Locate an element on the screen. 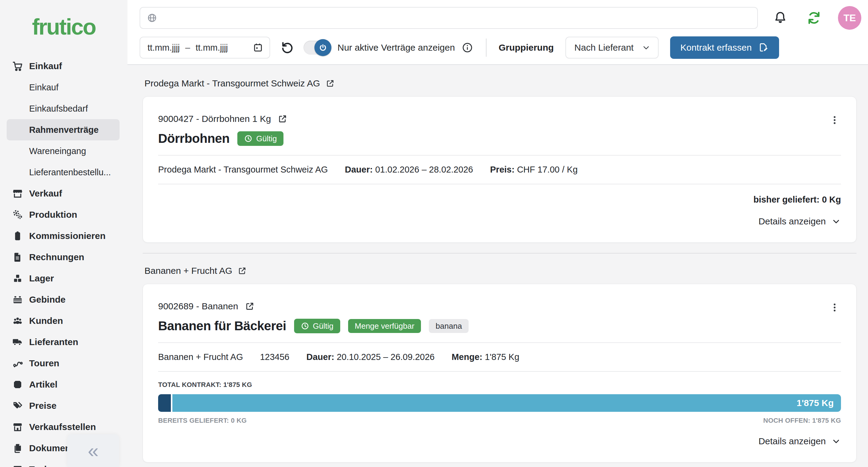  sync-refresh-button is located at coordinates (814, 18).